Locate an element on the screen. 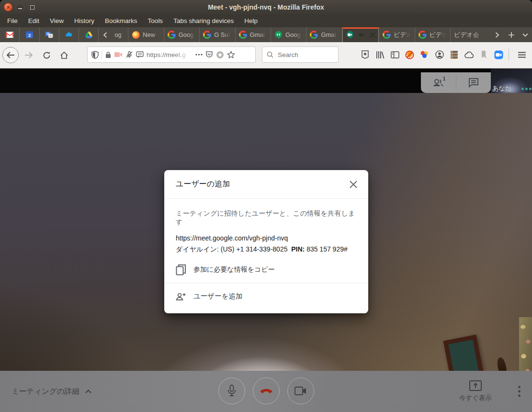  tab-video-1: ビデオ is located at coordinates (397, 34).